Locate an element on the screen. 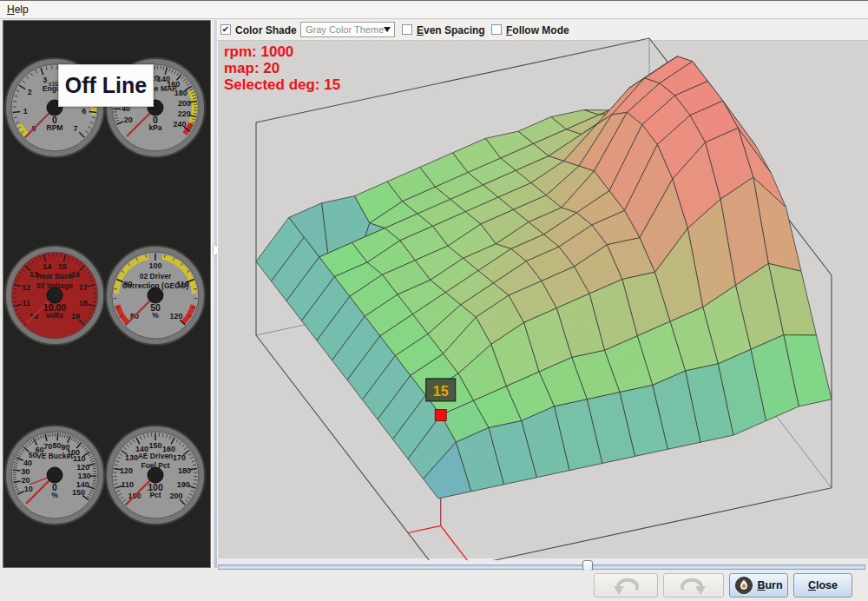  svg-text: 18 is located at coordinates (83, 303).